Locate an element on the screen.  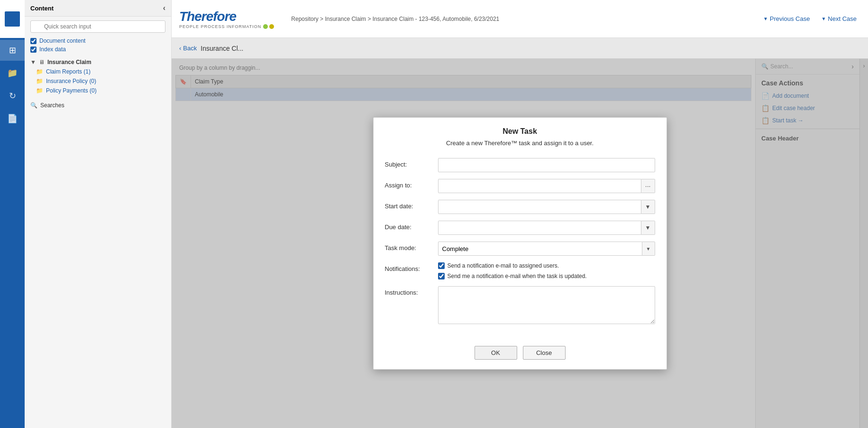
tree-insurance-policy-label: Insurance Policy (0) is located at coordinates (71, 81).